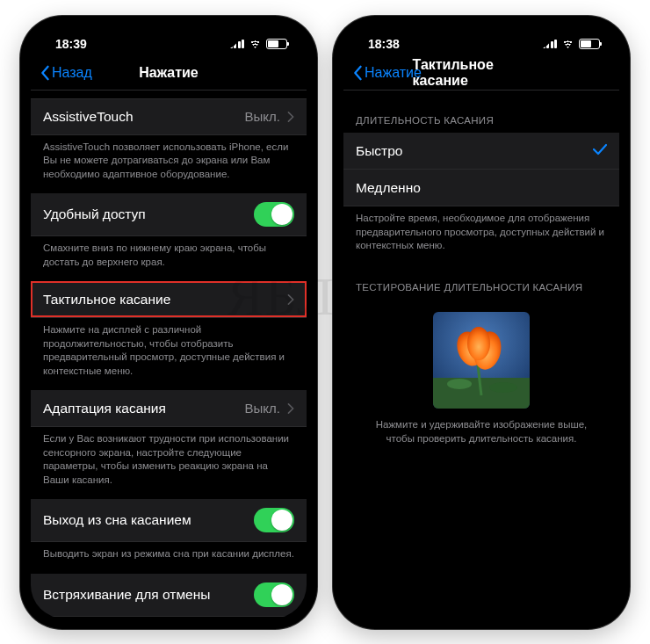 This screenshot has height=644, width=650. I want to click on status-time: 18:39, so click(71, 44).